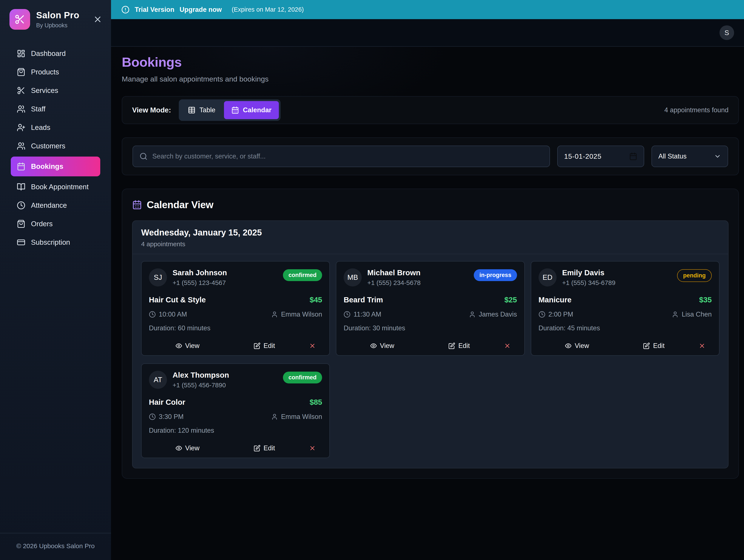 Image resolution: width=744 pixels, height=560 pixels. Describe the element at coordinates (303, 378) in the screenshot. I see `status-badge: confirmed` at that location.